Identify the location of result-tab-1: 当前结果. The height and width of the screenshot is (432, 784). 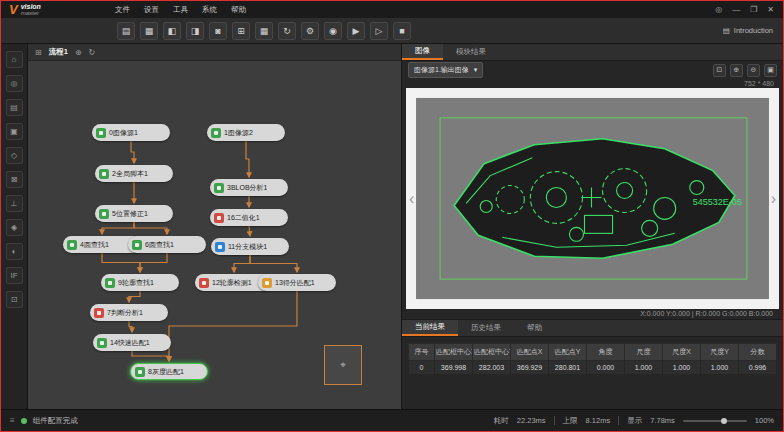
(430, 328).